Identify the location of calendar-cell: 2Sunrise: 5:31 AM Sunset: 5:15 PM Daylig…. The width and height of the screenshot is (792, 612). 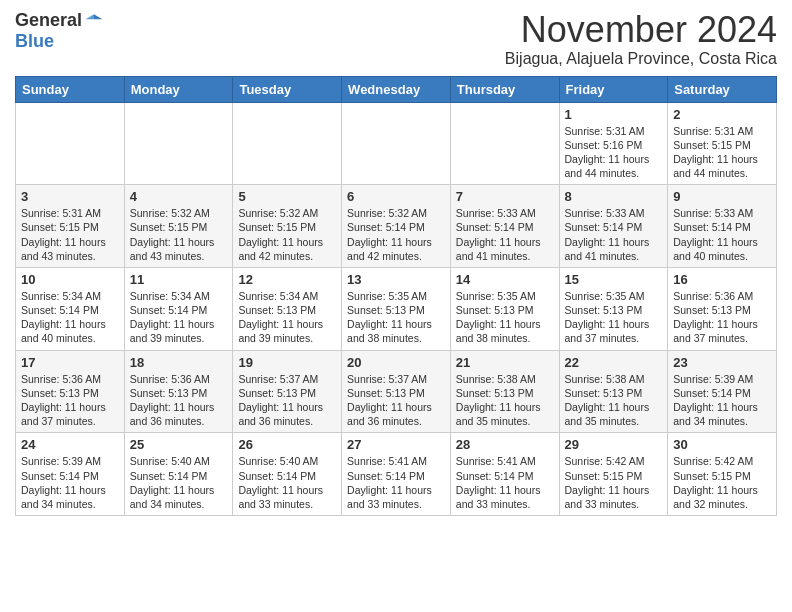
(722, 144).